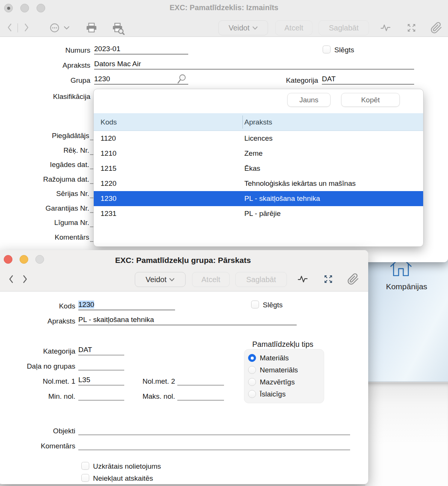 This screenshot has width=448, height=486. I want to click on dala-no-grupas-field, so click(101, 366).